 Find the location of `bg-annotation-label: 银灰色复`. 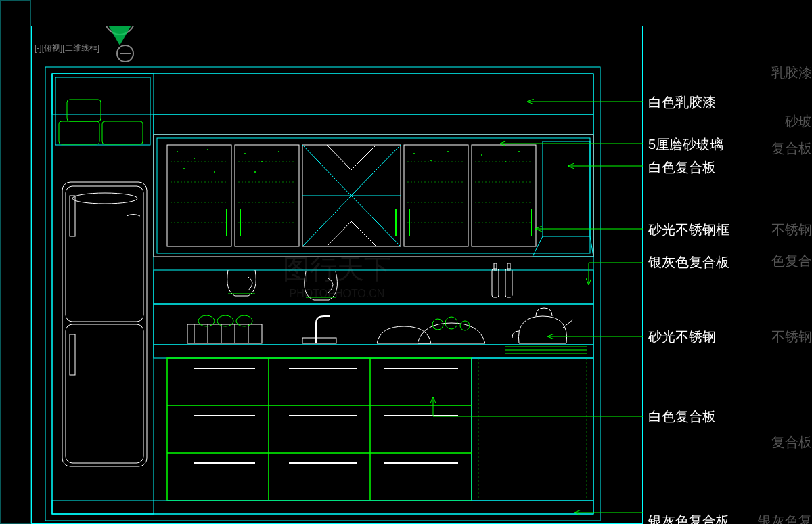

bg-annotation-label: 银灰色复 is located at coordinates (785, 518).